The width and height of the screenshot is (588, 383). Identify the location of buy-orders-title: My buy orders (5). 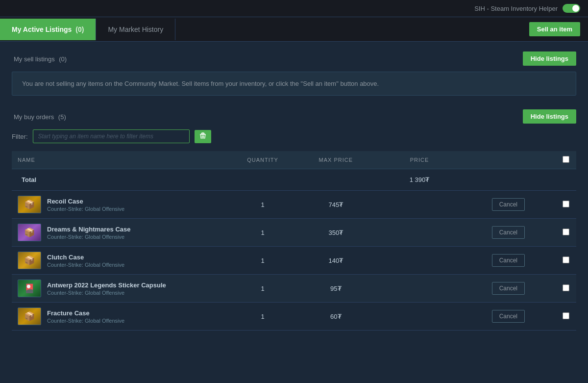
(39, 117).